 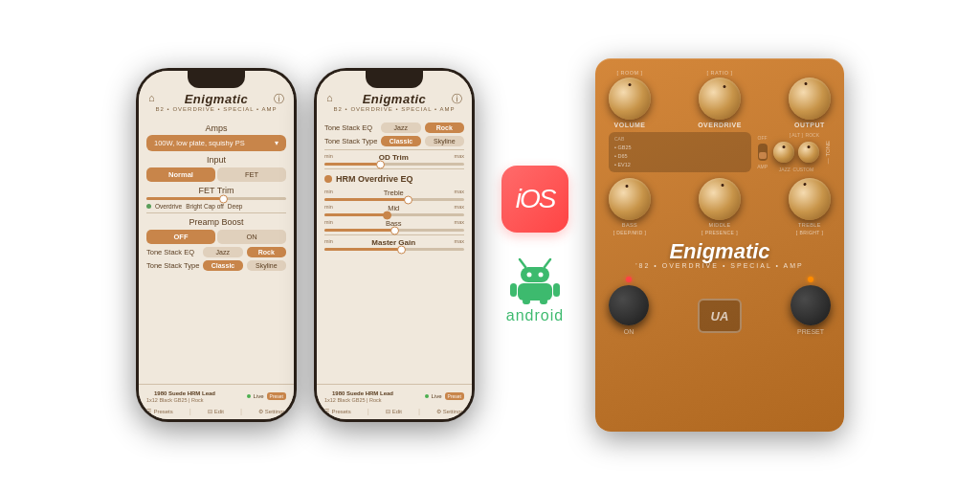 I want to click on ios-text: iOS, so click(x=536, y=199).